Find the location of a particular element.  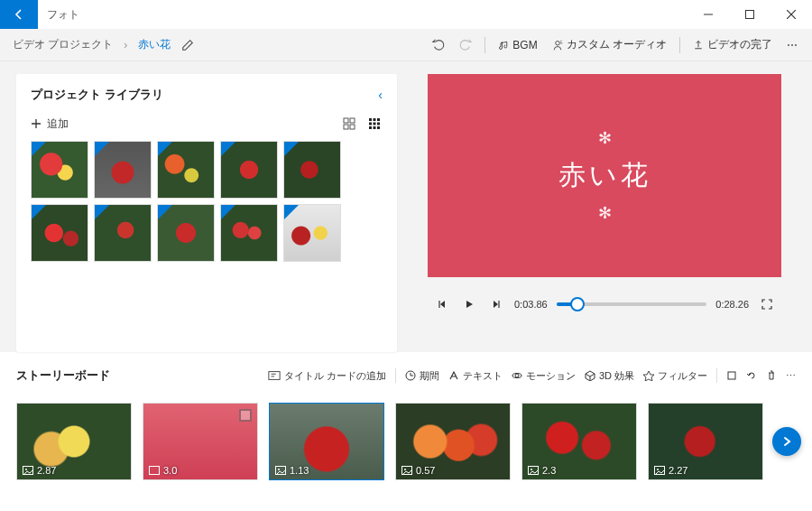

more-storyboard-button: ⋯ is located at coordinates (790, 376).